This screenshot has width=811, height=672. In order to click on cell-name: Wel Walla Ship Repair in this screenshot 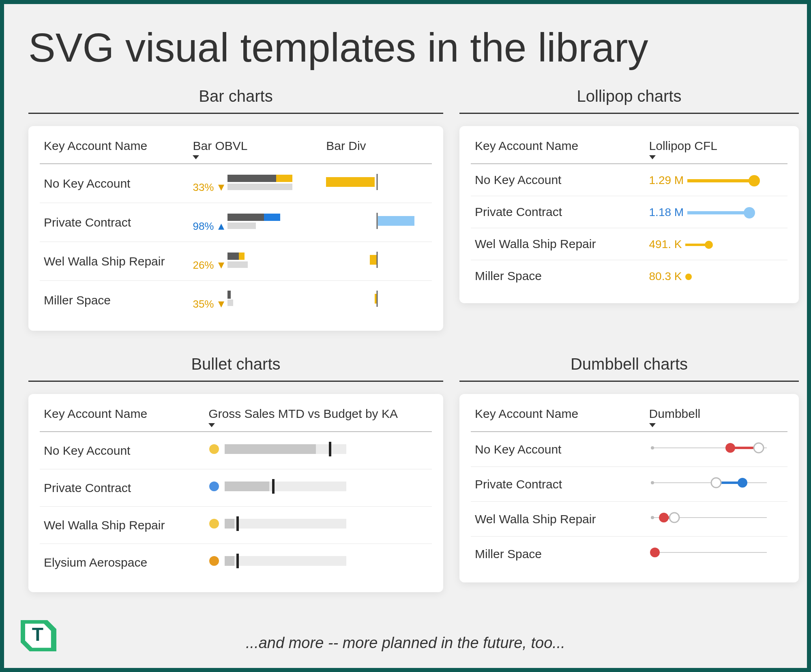, I will do `click(558, 244)`.